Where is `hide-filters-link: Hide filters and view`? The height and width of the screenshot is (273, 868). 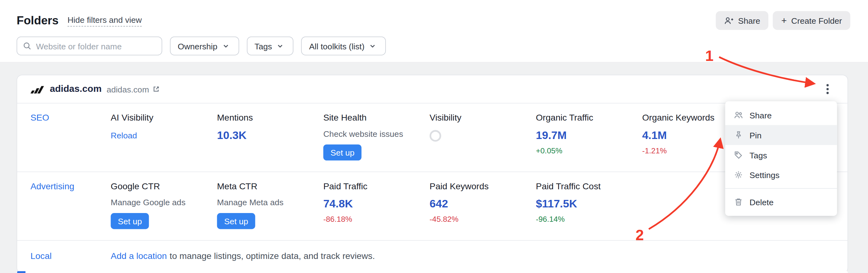 hide-filters-link: Hide filters and view is located at coordinates (104, 21).